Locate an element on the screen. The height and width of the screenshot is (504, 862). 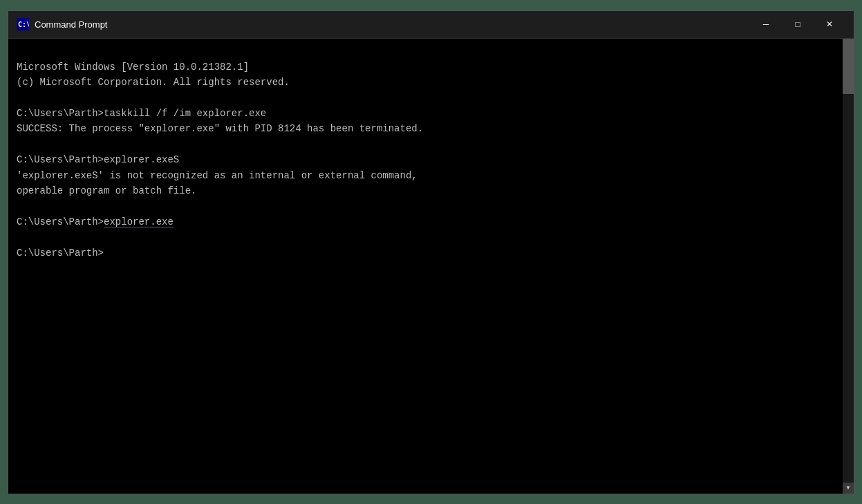
window-controls: ─ □ ✕ is located at coordinates (798, 24).